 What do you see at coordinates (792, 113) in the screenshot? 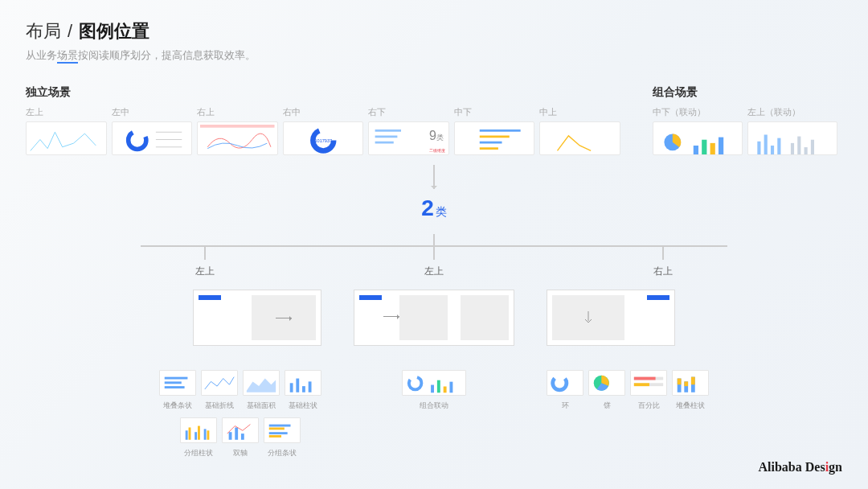
I see `pos-label: 左上（联动）` at bounding box center [792, 113].